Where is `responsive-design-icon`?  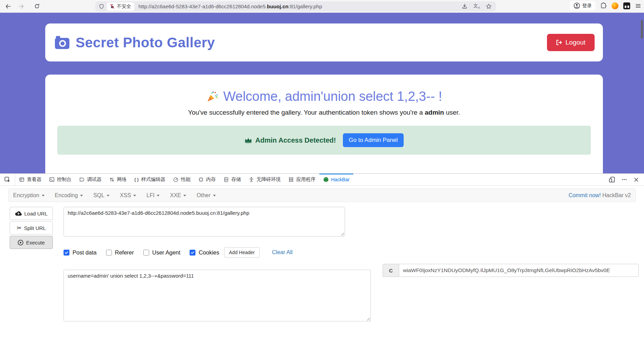 responsive-design-icon is located at coordinates (612, 180).